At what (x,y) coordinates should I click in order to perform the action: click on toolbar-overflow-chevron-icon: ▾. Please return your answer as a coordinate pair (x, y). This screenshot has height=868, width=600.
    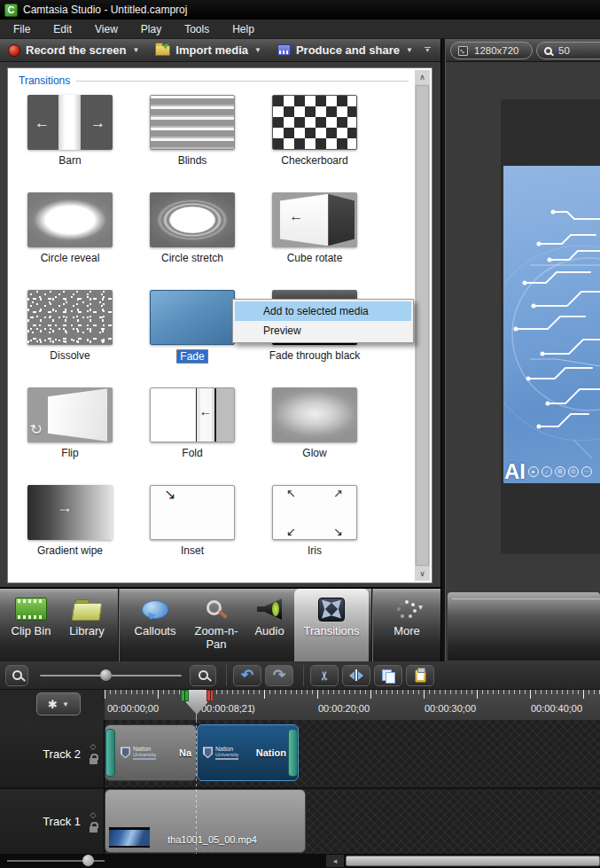
    Looking at the image, I should click on (427, 51).